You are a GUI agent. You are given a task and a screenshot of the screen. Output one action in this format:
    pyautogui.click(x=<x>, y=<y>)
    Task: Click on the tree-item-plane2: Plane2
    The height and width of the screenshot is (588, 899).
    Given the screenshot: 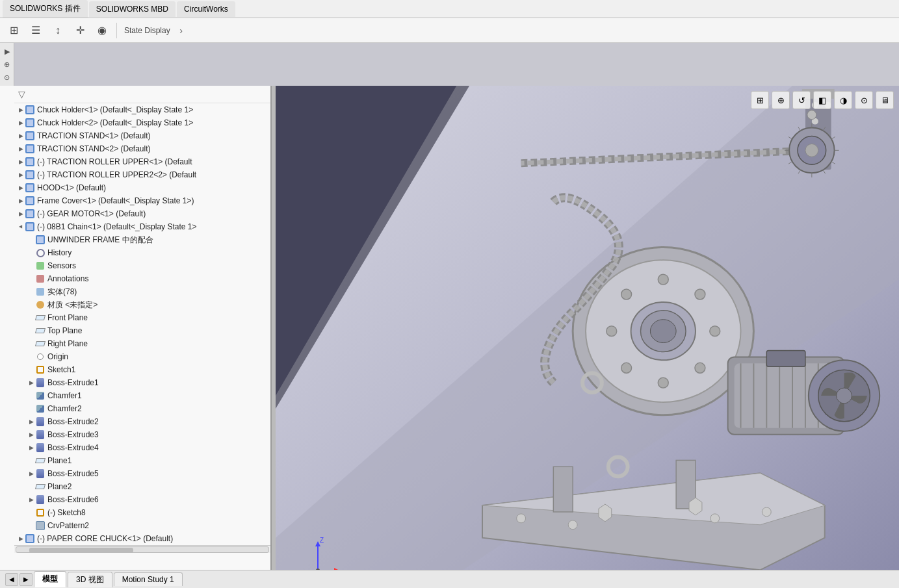 What is the action you would take?
    pyautogui.click(x=142, y=487)
    